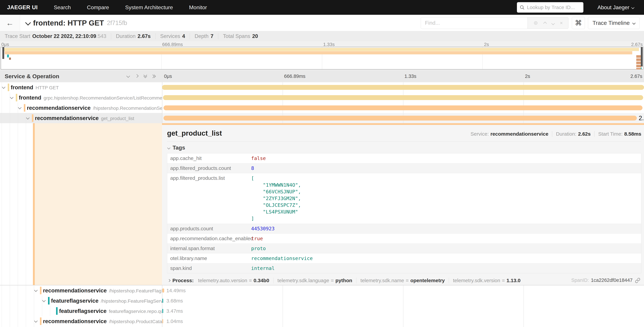 The height and width of the screenshot is (327, 644). What do you see at coordinates (322, 321) in the screenshot?
I see `span-row: recommendationservice/hipstershop.Produc…` at bounding box center [322, 321].